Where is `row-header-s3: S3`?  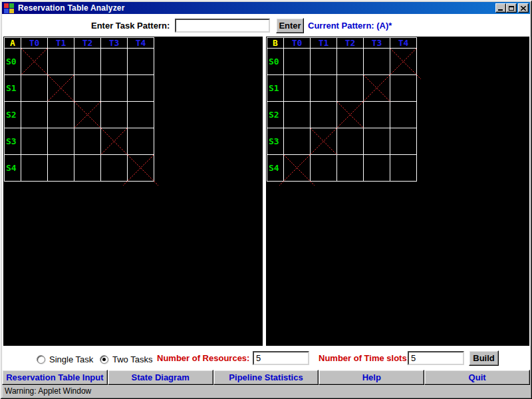 row-header-s3: S3 is located at coordinates (275, 141).